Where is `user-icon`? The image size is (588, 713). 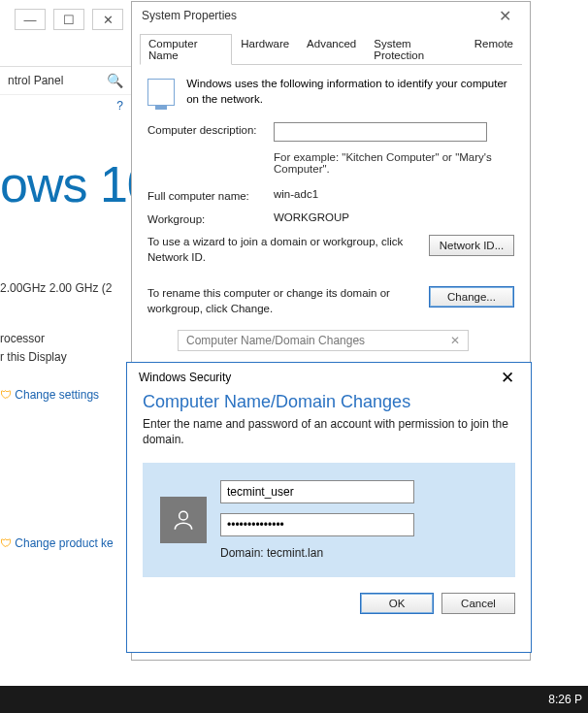
user-icon is located at coordinates (183, 520).